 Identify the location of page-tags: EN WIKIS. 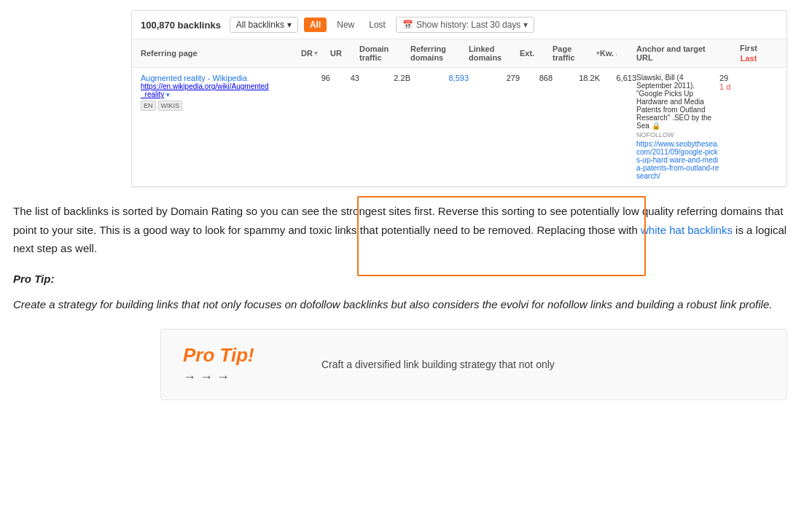
(221, 106).